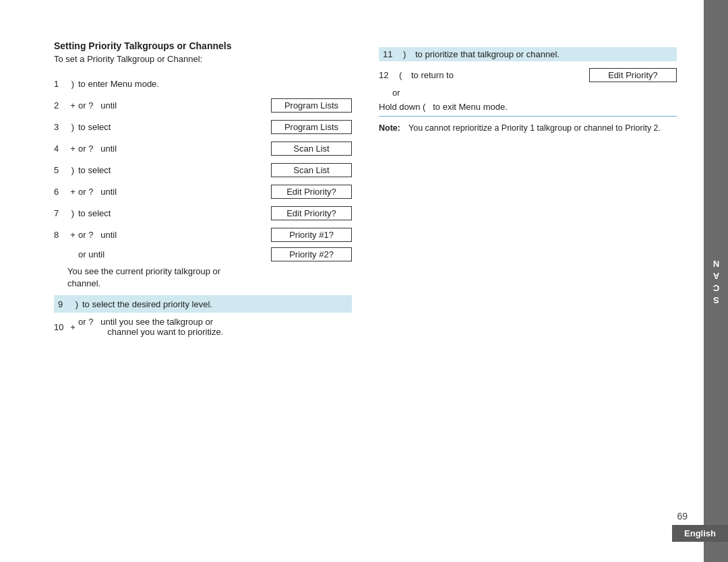 This screenshot has height=562, width=728. Describe the element at coordinates (311, 127) in the screenshot. I see `step-box-3: Program Lists` at that location.